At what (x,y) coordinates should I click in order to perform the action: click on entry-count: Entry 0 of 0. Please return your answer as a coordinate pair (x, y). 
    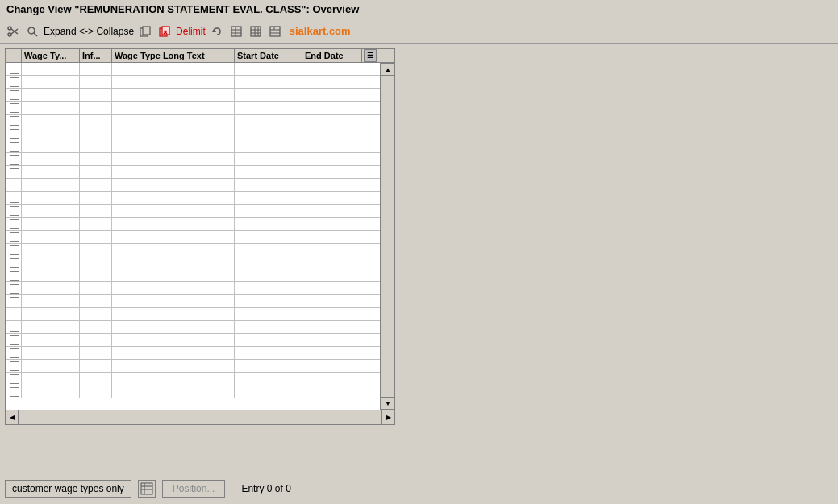
    Looking at the image, I should click on (266, 489).